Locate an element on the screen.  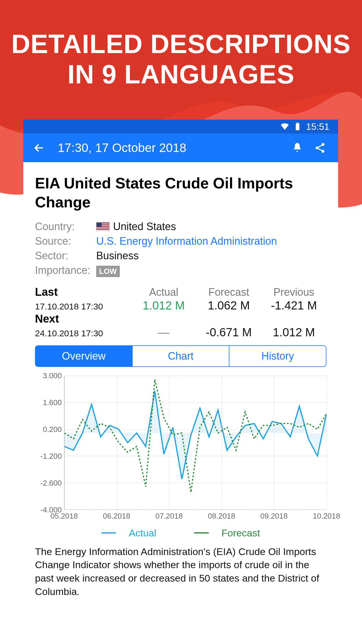
promo-line1: DETAILED DESCRIPTIONS is located at coordinates (181, 44).